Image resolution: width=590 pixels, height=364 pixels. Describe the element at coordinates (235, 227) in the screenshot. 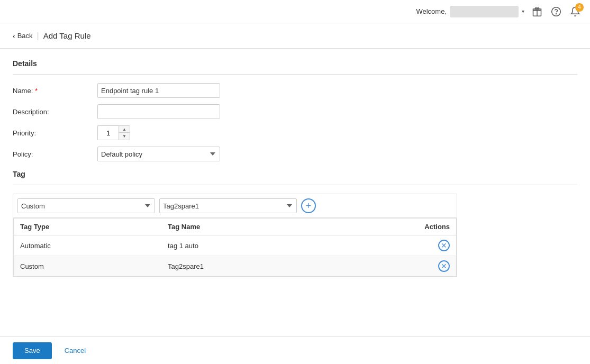

I see `table-header-row: Tag Type Tag Name Actions` at that location.